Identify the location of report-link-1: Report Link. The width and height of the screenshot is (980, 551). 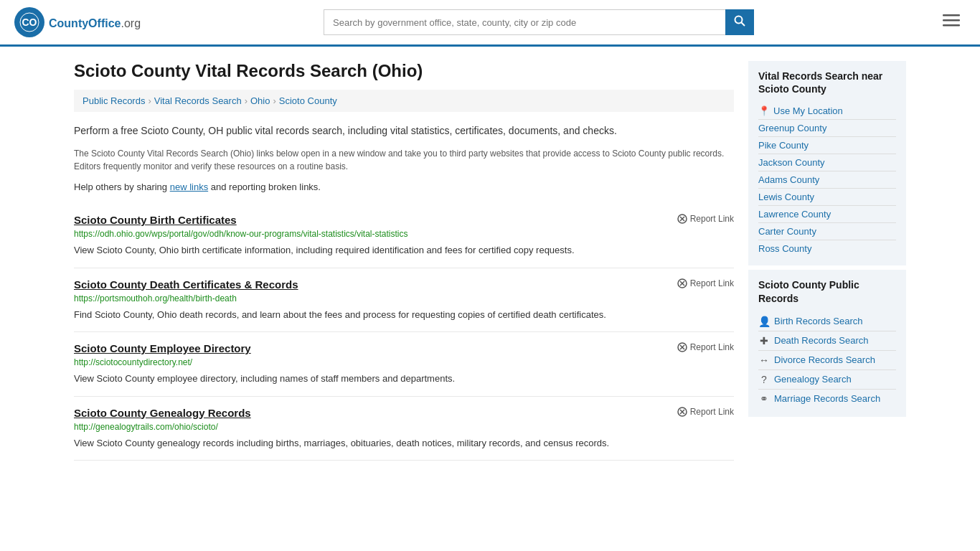
(706, 283).